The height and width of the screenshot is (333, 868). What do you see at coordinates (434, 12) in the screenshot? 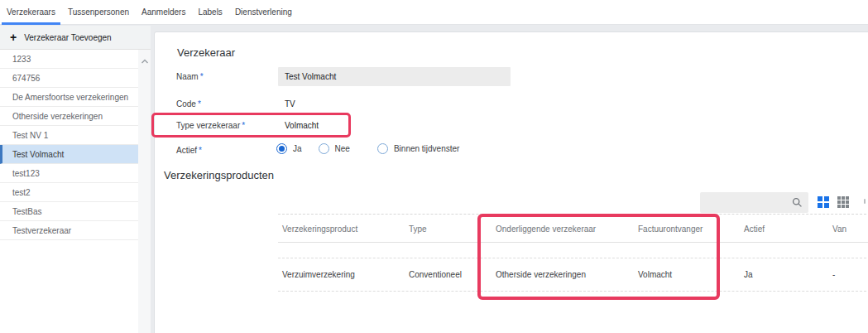
I see `top-nav: Verzekeraars Tussenpersonen Aanmelders L…` at bounding box center [434, 12].